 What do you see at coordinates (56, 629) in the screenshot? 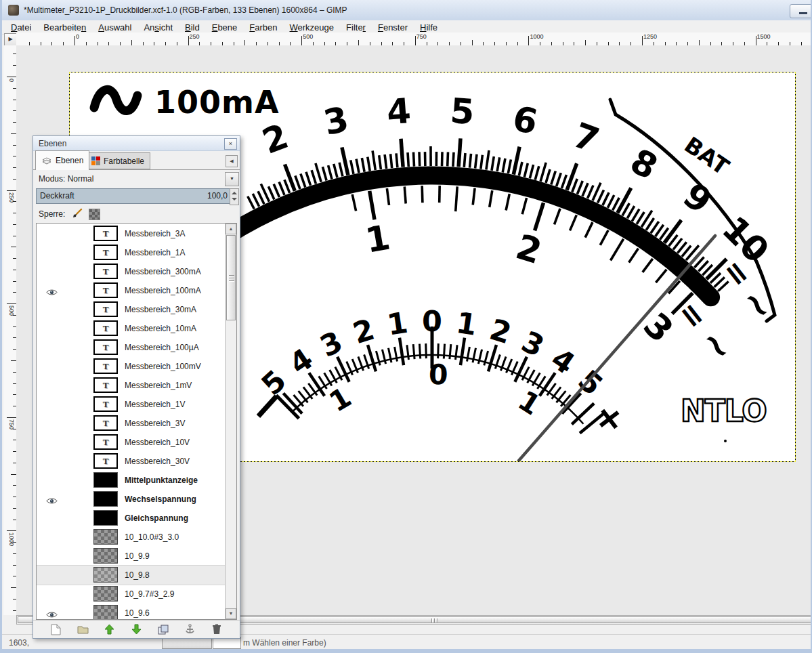
I see `new-layer-button` at bounding box center [56, 629].